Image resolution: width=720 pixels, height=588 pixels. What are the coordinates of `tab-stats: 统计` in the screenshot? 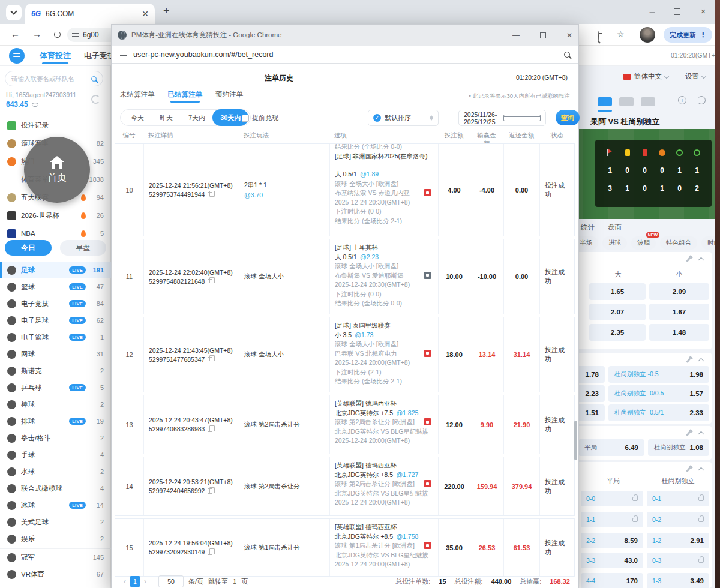 It's located at (588, 228).